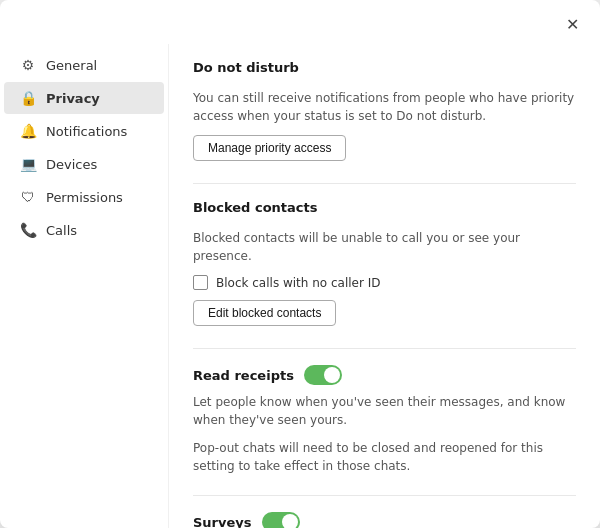 The width and height of the screenshot is (600, 528). Describe the element at coordinates (384, 247) in the screenshot. I see `blocked-contacts-description: Blocked contacts will be unable to call …` at that location.